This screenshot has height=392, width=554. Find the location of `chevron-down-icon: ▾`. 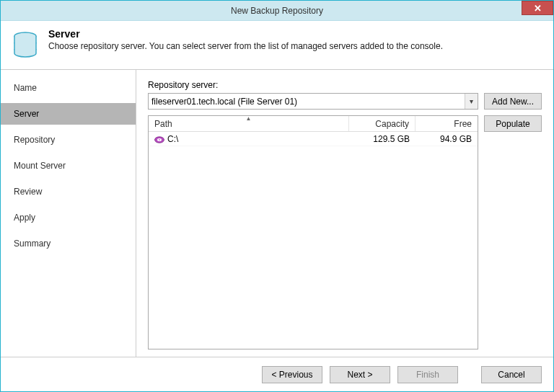

chevron-down-icon: ▾ is located at coordinates (471, 101).